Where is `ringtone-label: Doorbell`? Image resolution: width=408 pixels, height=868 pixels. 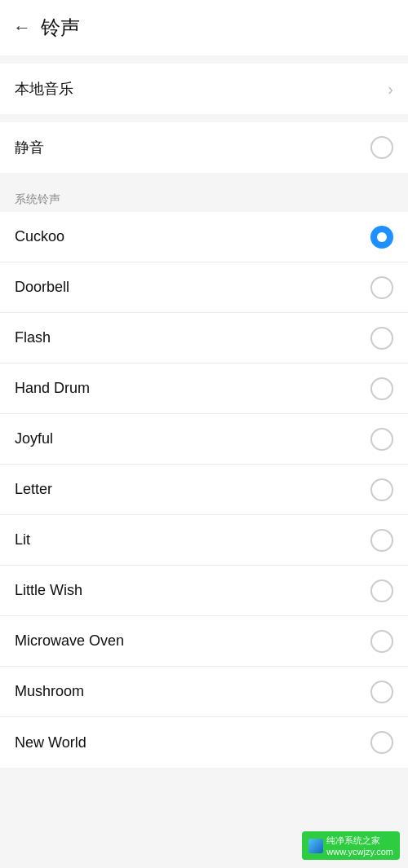 ringtone-label: Doorbell is located at coordinates (42, 287).